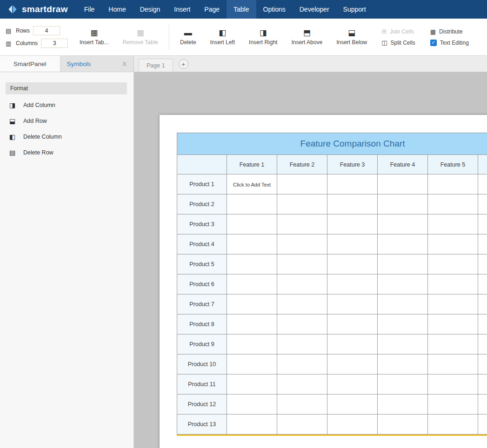 The width and height of the screenshot is (487, 448). Describe the element at coordinates (314, 9) in the screenshot. I see `menu-developer: Developer` at that location.